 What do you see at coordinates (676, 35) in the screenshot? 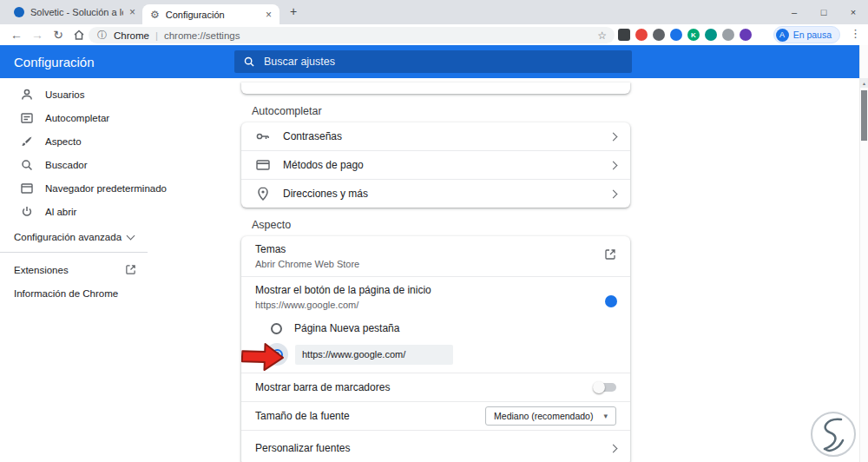
I see `blue-extension-icon` at bounding box center [676, 35].